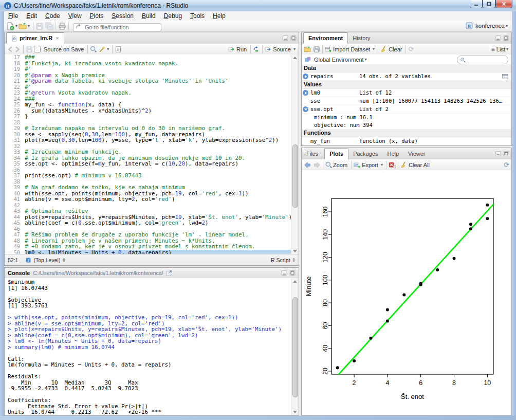 The height and width of the screenshot is (420, 516). What do you see at coordinates (476, 4) in the screenshot?
I see `minimize-button` at bounding box center [476, 4].